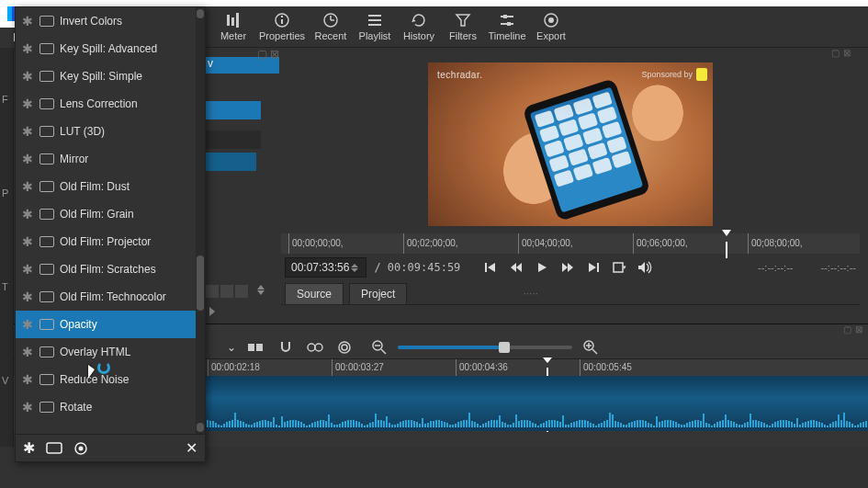  Describe the element at coordinates (531, 293) in the screenshot. I see `drag-handle-icon: ·····` at that location.